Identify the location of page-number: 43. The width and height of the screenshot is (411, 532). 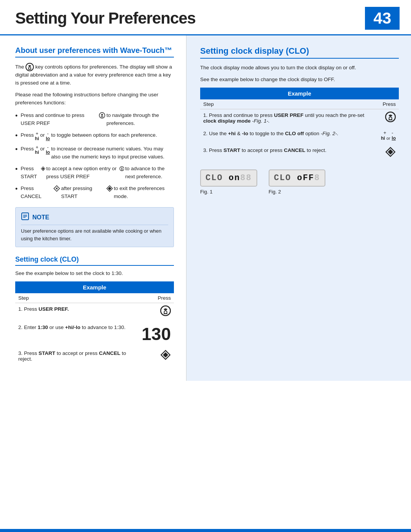
(382, 18).